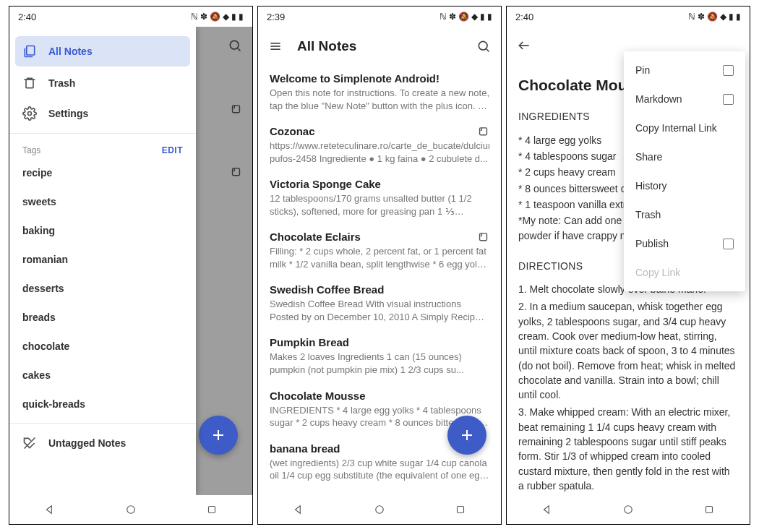  Describe the element at coordinates (380, 93) in the screenshot. I see `note-list-item: Welcome to Simplenote Android!Open this …` at that location.